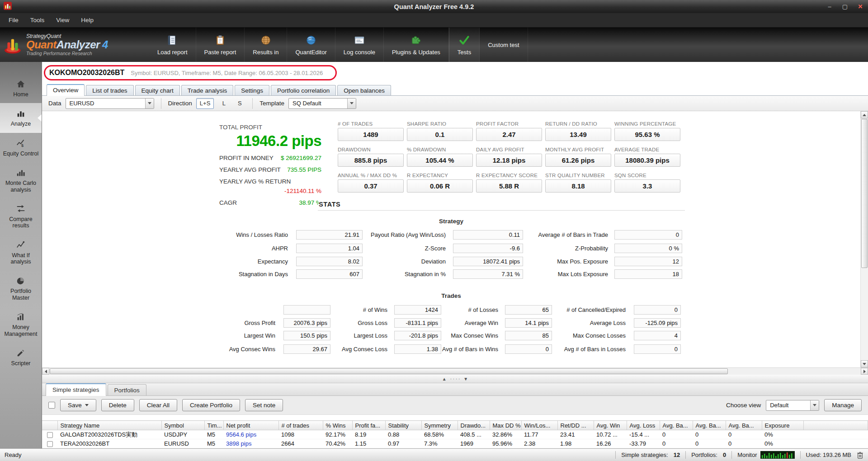  I want to click on what-if-icon, so click(21, 245).